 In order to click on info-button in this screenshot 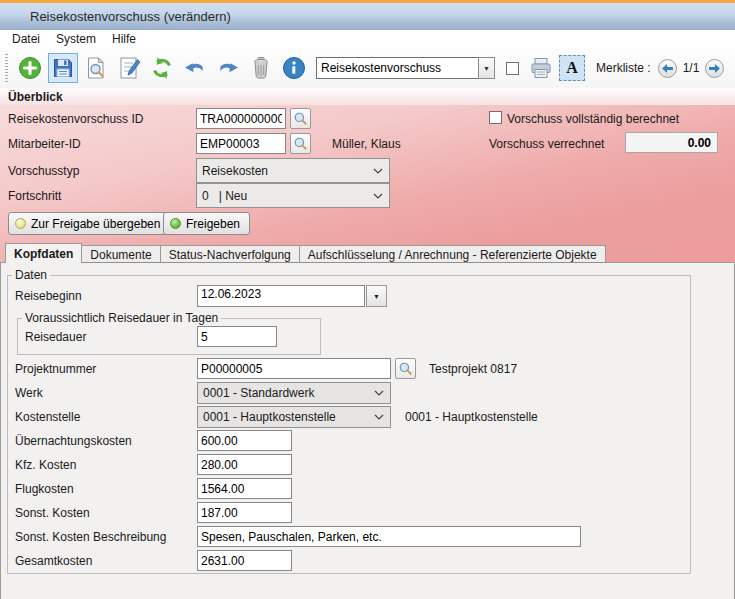, I will do `click(294, 68)`.